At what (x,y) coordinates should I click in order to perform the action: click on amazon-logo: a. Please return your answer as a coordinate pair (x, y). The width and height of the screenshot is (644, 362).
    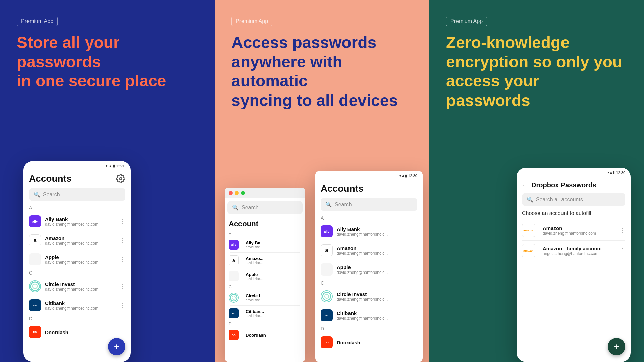
    Looking at the image, I should click on (35, 240).